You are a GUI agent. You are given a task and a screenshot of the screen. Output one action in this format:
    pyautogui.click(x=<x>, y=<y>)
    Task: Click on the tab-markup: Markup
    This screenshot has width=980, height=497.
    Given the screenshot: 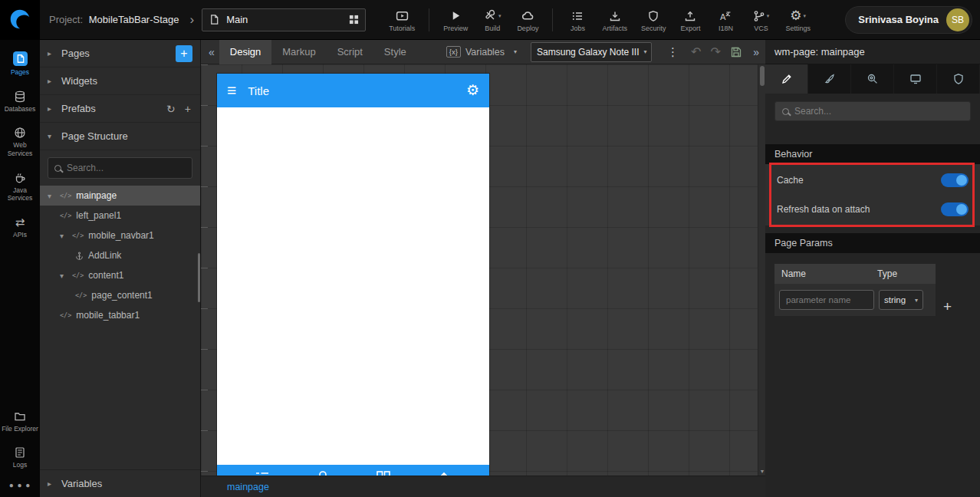 What is the action you would take?
    pyautogui.click(x=299, y=52)
    